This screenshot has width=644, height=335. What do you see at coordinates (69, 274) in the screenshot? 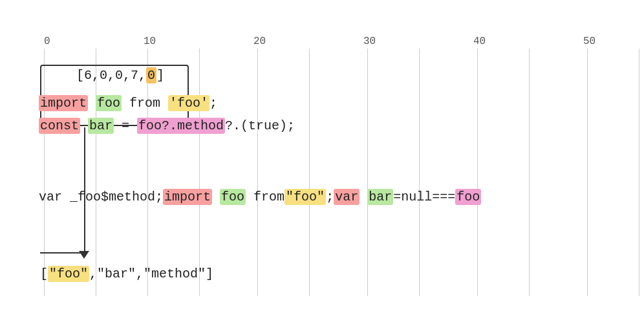
I see `hl-foo-output: "foo"` at bounding box center [69, 274].